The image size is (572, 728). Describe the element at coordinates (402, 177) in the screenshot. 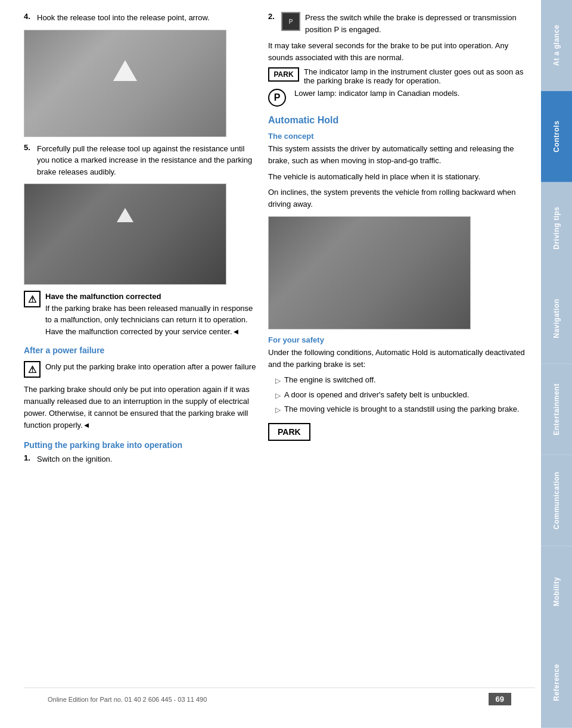

I see `concept-text2: The vehicle is automatically held in pla…` at that location.